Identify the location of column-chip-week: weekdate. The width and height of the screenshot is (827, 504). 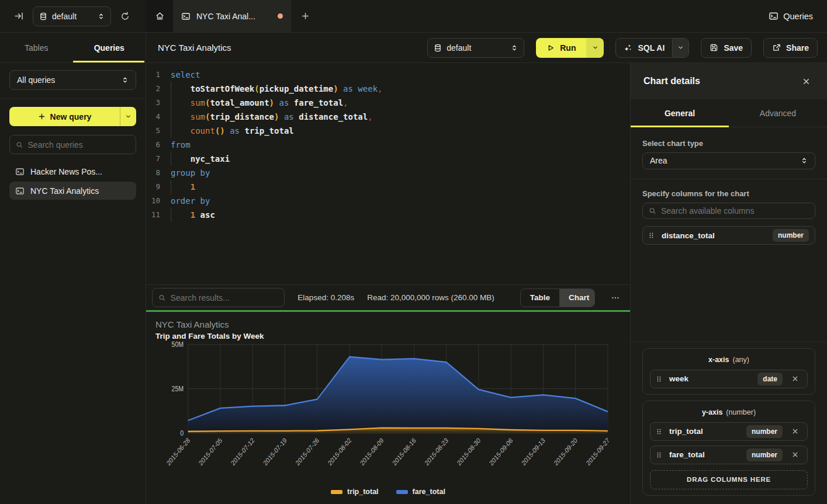
(729, 379).